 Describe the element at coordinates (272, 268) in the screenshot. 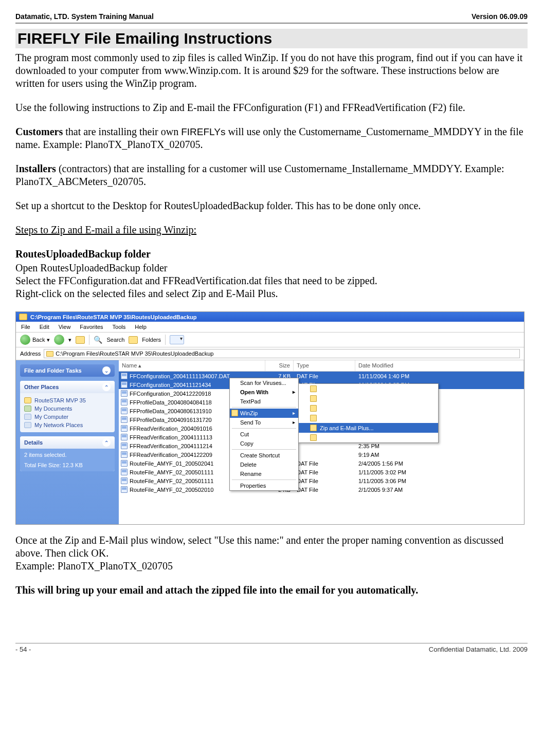

I see `step-1: Open RoutesUploadedBackup folder` at that location.